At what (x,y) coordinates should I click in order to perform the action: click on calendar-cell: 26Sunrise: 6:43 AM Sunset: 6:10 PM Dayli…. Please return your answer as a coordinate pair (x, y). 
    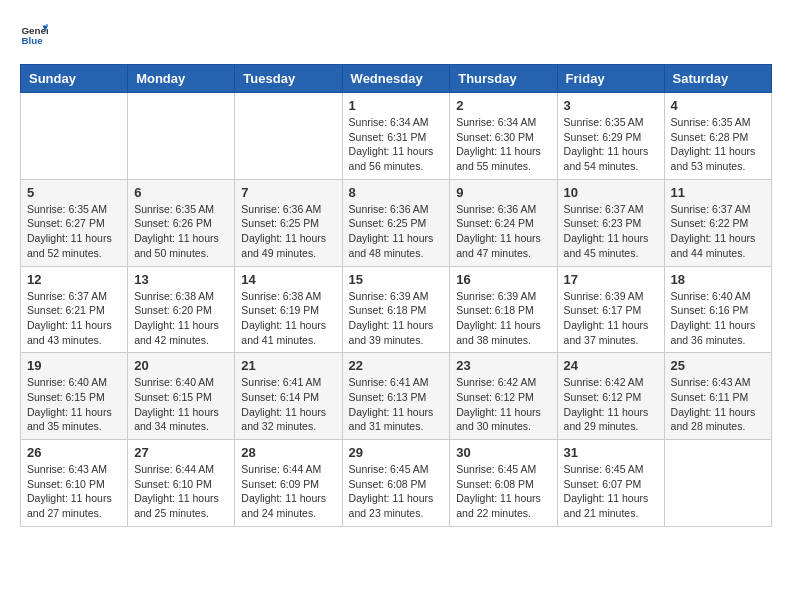
    Looking at the image, I should click on (74, 484).